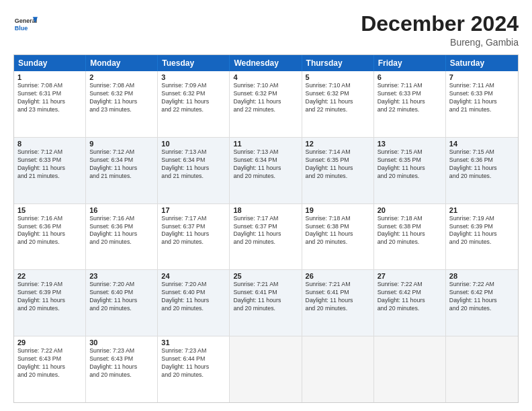 Image resolution: width=532 pixels, height=411 pixels. Describe the element at coordinates (122, 303) in the screenshot. I see `calendar-cell-23: 23Sunrise: 7:20 AMSunset: 6:40 PMDayligh…` at that location.